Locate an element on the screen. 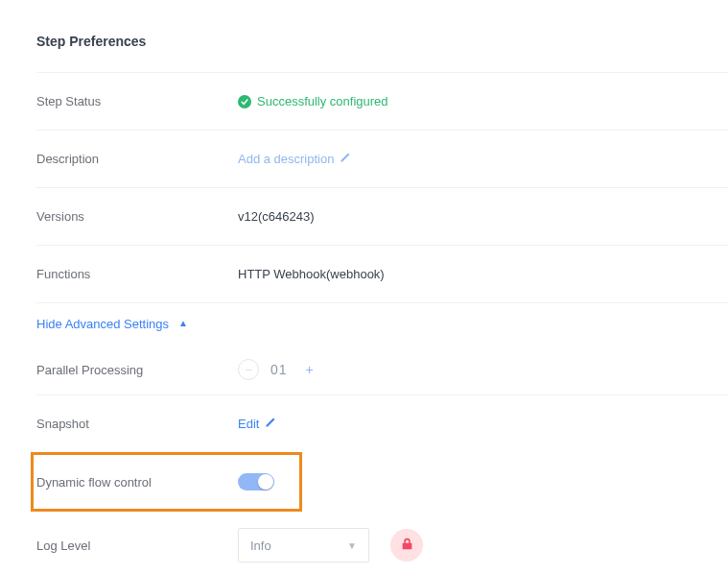 The image size is (728, 574). row-parallel: Parallel Processing − 01 + is located at coordinates (382, 370).